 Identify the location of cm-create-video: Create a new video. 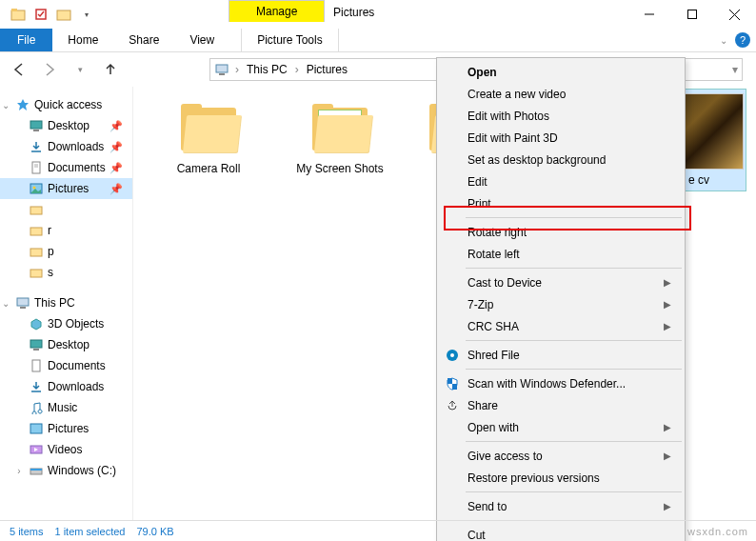
(561, 93).